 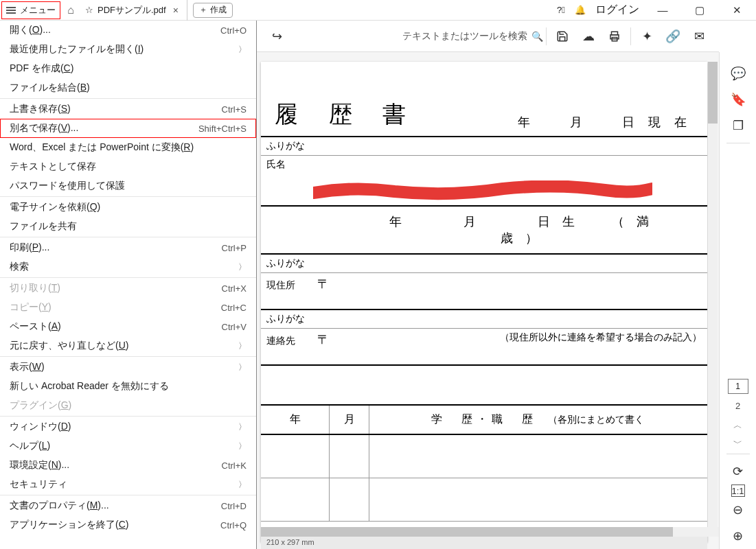 What do you see at coordinates (699, 36) in the screenshot?
I see `mail-icon: ✉` at bounding box center [699, 36].